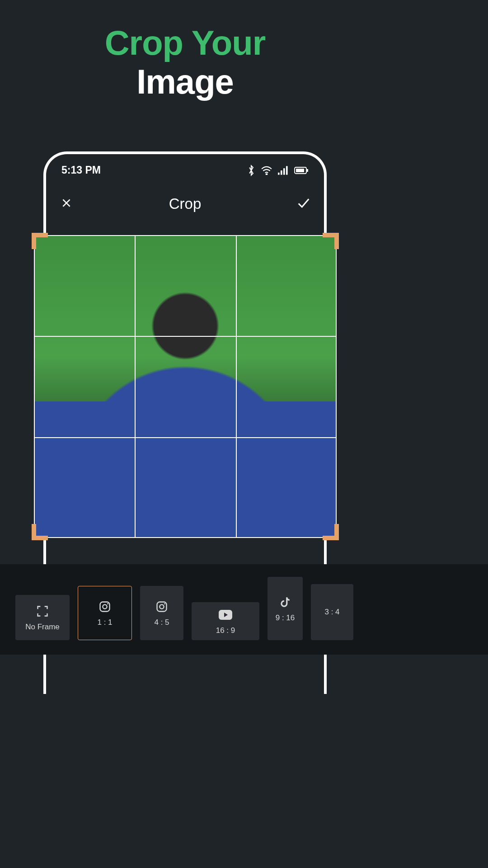 This screenshot has height=868, width=488. Describe the element at coordinates (225, 615) in the screenshot. I see `youtube-icon` at that location.